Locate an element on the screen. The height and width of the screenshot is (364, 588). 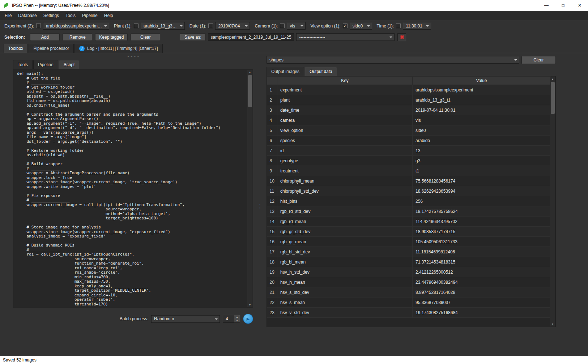
stepper-down-icon: ▼ is located at coordinates (237, 321).